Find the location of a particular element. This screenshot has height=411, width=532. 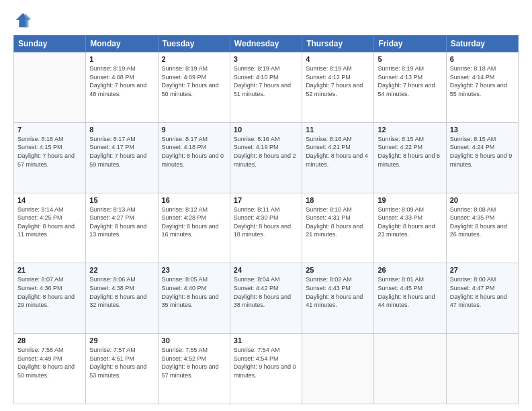

day-number: 12 is located at coordinates (410, 130).